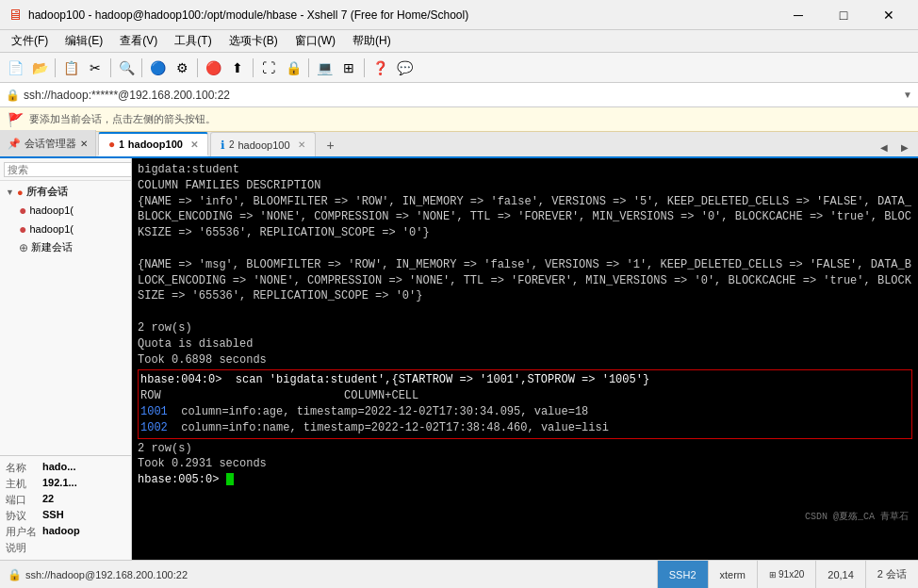 This screenshot has width=918, height=588. I want to click on app-icon: 🖥, so click(15, 15).